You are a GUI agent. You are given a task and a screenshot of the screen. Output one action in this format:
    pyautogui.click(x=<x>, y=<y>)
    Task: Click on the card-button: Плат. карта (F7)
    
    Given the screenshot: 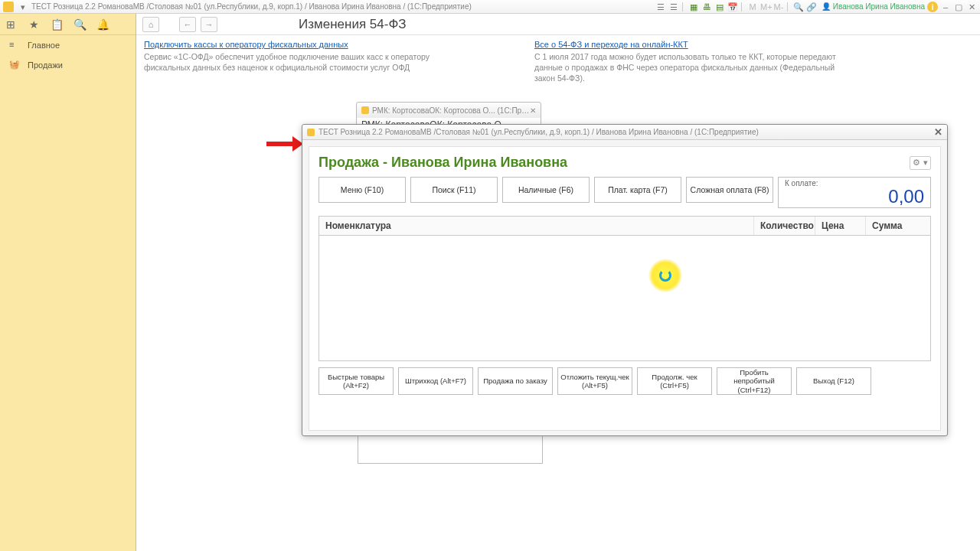 What is the action you would take?
    pyautogui.click(x=638, y=190)
    